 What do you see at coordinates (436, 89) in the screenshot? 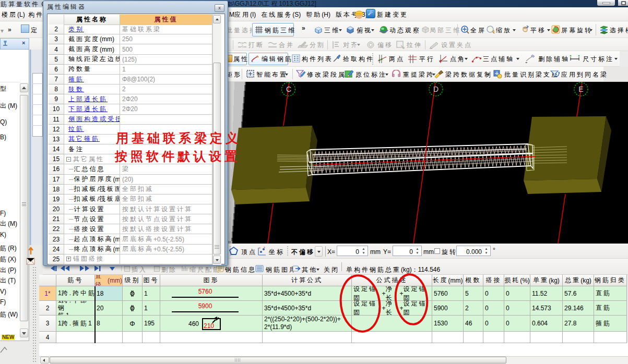
I see `svg-text: D` at bounding box center [436, 89].